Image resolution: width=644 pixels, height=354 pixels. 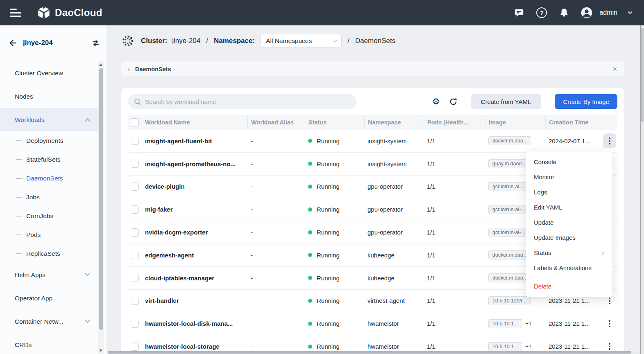 I want to click on horizontal-scrollbar, so click(x=374, y=352).